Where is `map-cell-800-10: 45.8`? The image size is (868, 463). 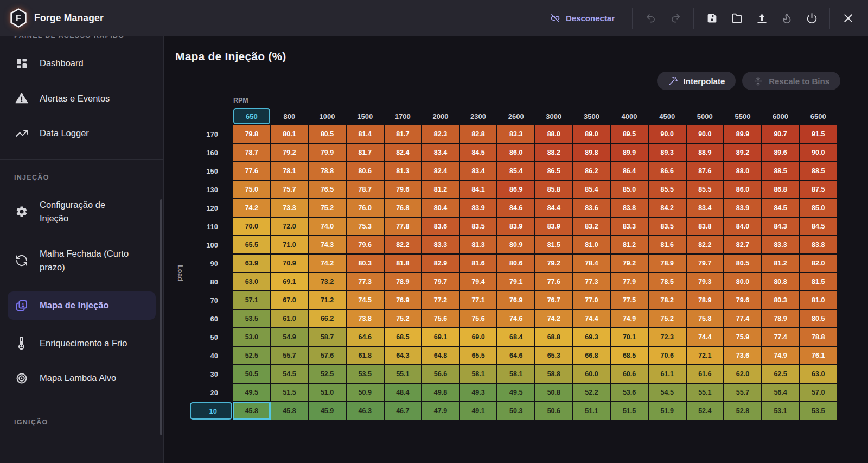 map-cell-800-10: 45.8 is located at coordinates (290, 411).